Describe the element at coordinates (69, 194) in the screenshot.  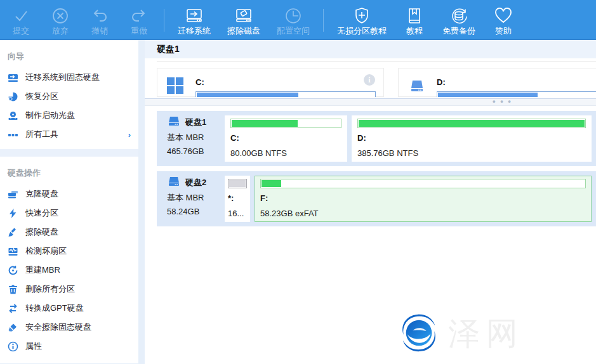
I see `sidebar-item-clone-disk: 克隆硬盘` at that location.